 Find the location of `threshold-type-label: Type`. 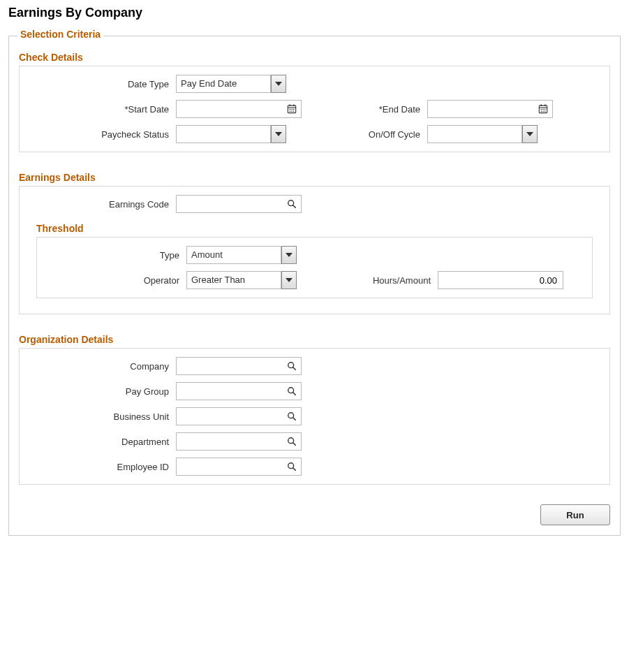

threshold-type-label: Type is located at coordinates (117, 256).